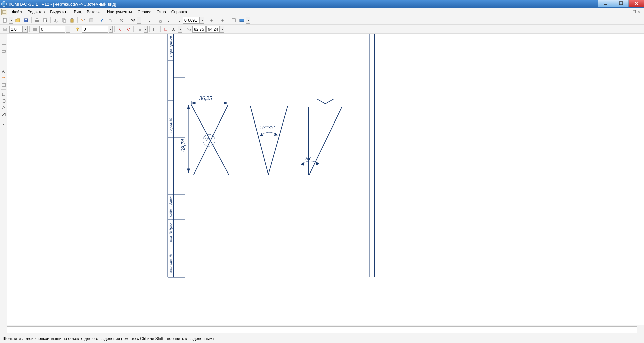  Describe the element at coordinates (64, 20) in the screenshot. I see `copy-button` at that location.